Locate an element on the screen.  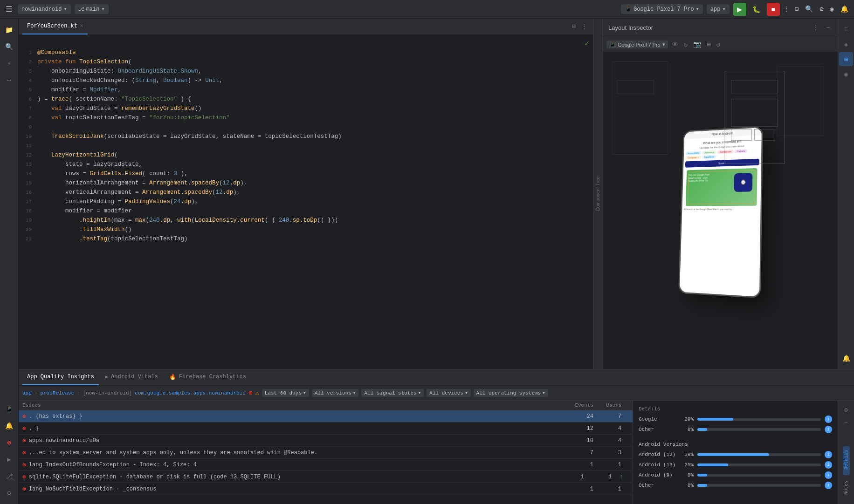
menu-icon: ☰ is located at coordinates (9, 9).